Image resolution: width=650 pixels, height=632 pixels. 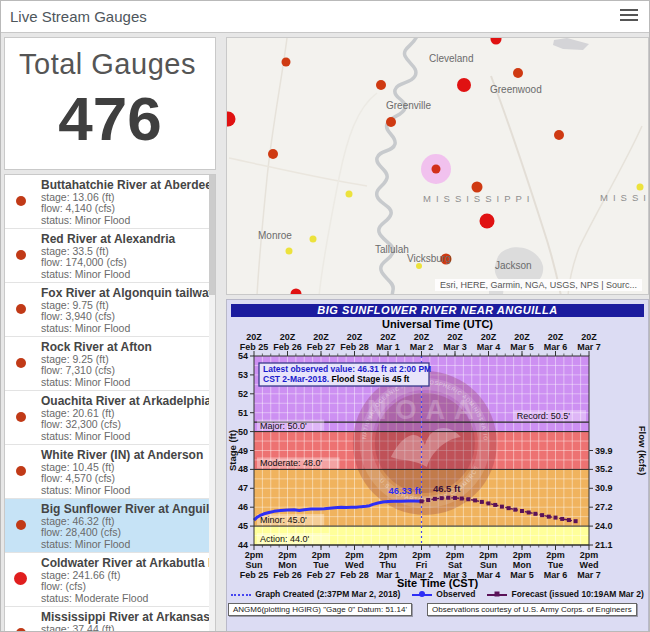 What do you see at coordinates (438, 583) in the screenshot?
I see `cst-axis-title: Site Time (CST)` at bounding box center [438, 583].